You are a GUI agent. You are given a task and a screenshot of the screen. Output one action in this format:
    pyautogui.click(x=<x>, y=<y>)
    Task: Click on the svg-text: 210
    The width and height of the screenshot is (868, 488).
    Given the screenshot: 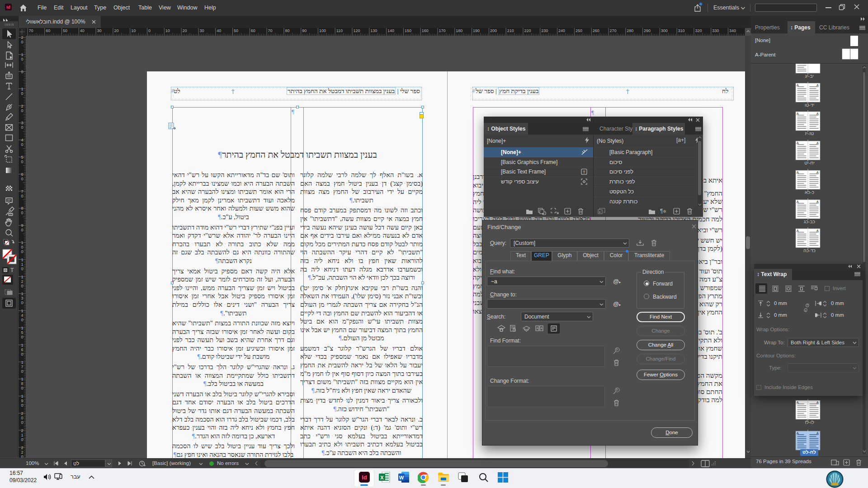 What is the action you would take?
    pyautogui.click(x=511, y=31)
    